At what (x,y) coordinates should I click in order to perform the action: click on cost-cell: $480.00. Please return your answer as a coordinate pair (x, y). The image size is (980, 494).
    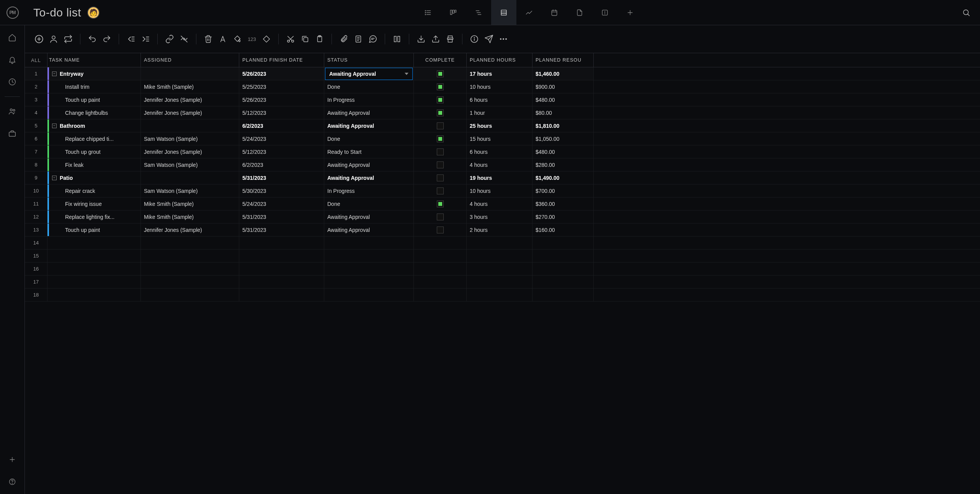
    Looking at the image, I should click on (563, 99).